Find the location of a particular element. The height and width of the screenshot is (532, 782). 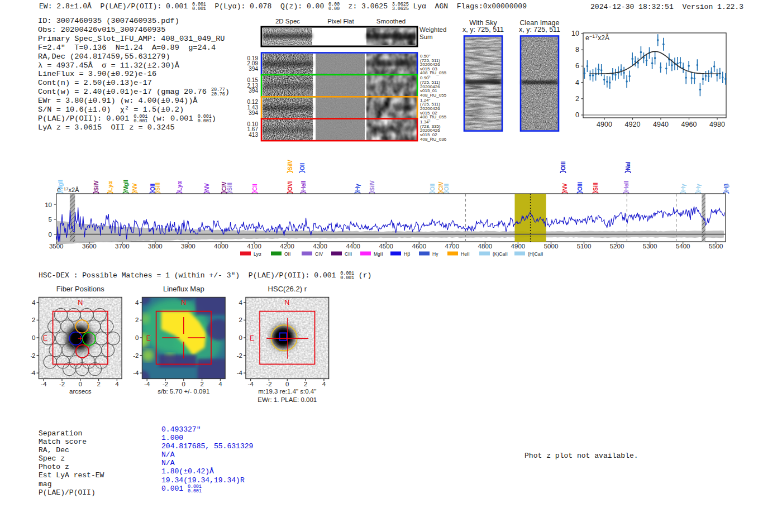

svg-text: Fiber Positions is located at coordinates (80, 289).